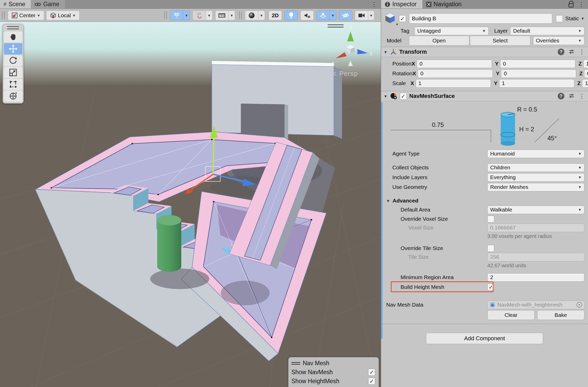 This screenshot has width=588, height=387. I want to click on prefab-cube-icon, so click(390, 19).